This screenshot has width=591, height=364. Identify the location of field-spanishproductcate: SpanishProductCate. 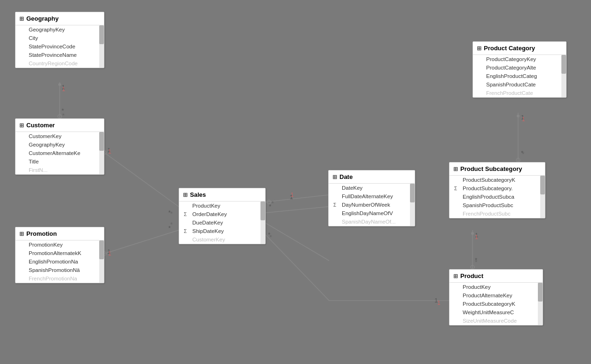
(520, 85).